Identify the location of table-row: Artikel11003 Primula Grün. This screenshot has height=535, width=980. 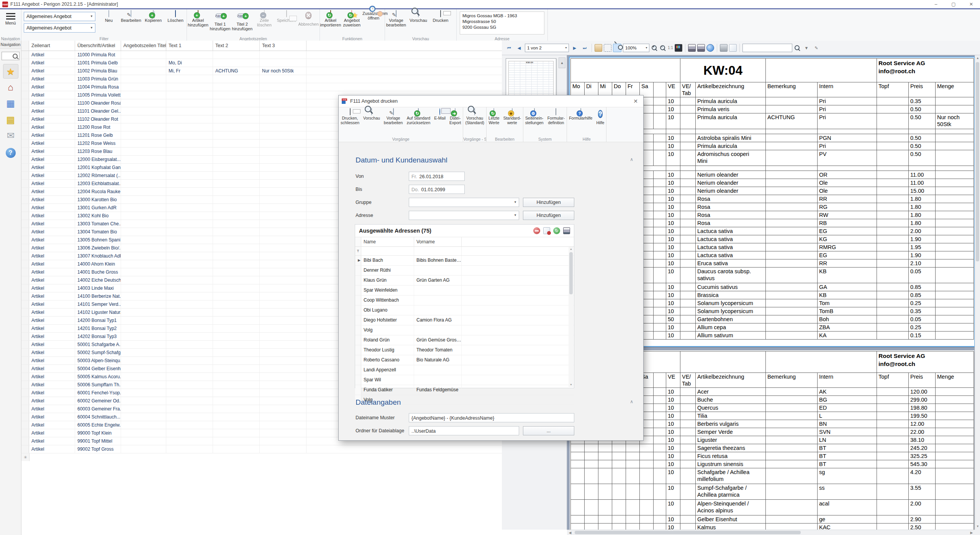
(262, 79).